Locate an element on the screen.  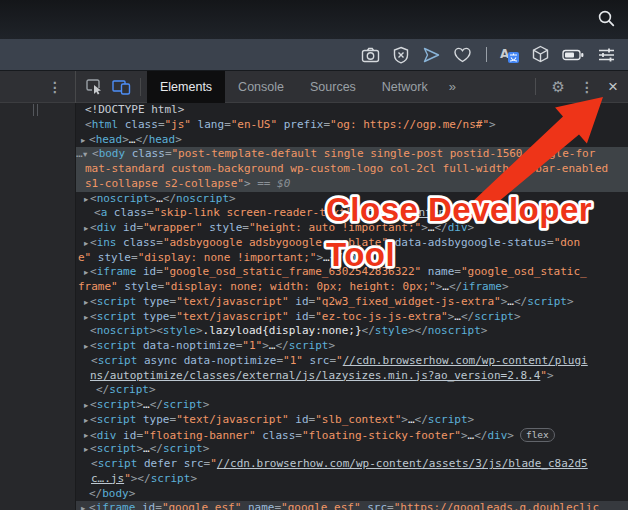
battery-icon is located at coordinates (574, 55).